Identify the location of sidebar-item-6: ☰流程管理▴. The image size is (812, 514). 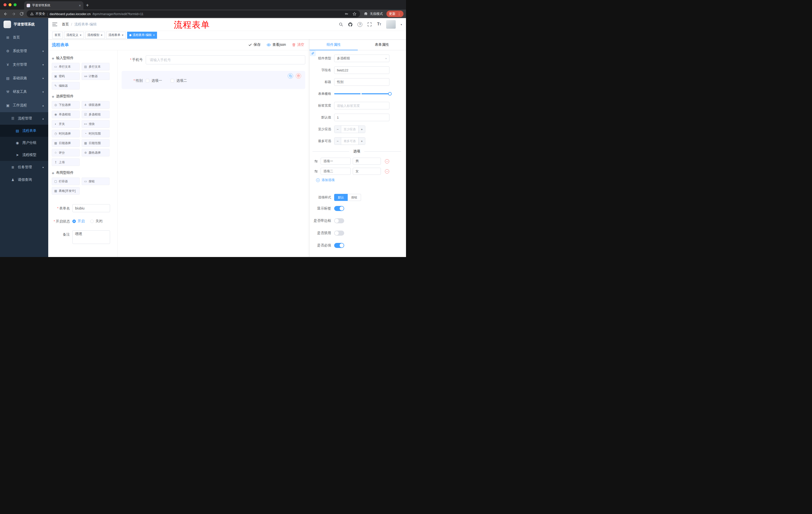
(24, 118).